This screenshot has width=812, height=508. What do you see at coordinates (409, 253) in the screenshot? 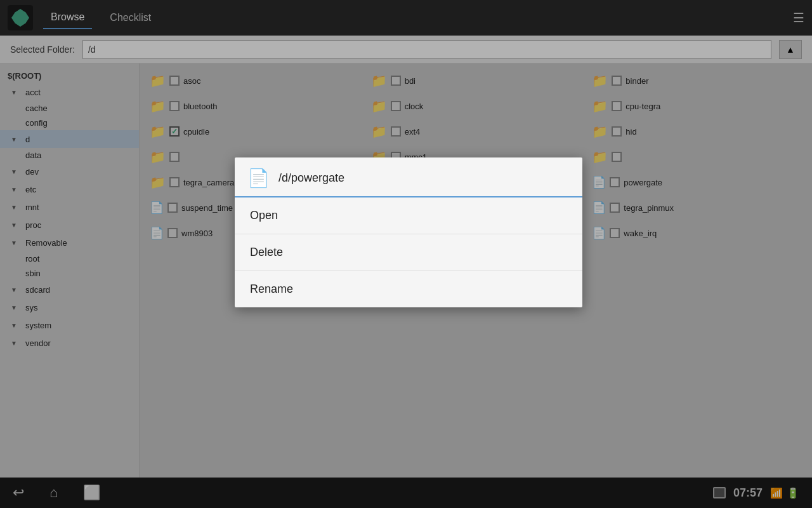
I see `dialog-option-delete: Delete` at bounding box center [409, 253].